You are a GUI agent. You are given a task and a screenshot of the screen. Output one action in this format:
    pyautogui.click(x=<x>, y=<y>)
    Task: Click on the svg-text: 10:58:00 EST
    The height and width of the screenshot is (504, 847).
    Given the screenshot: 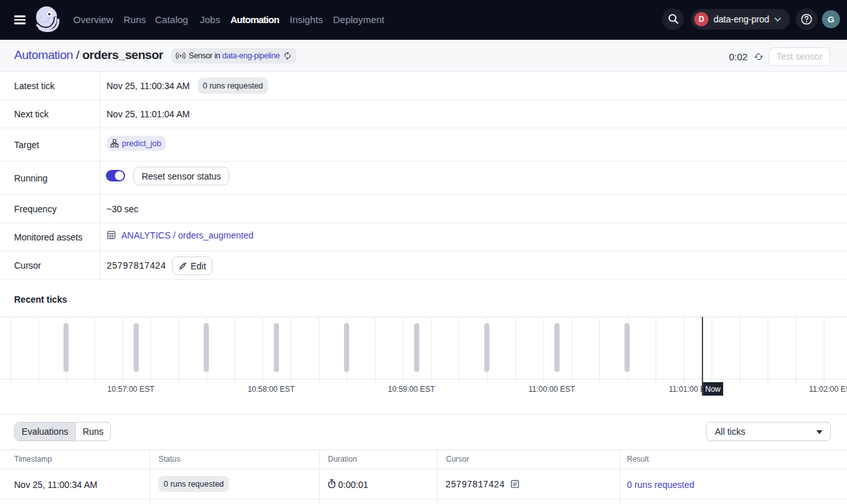 What is the action you would take?
    pyautogui.click(x=271, y=389)
    